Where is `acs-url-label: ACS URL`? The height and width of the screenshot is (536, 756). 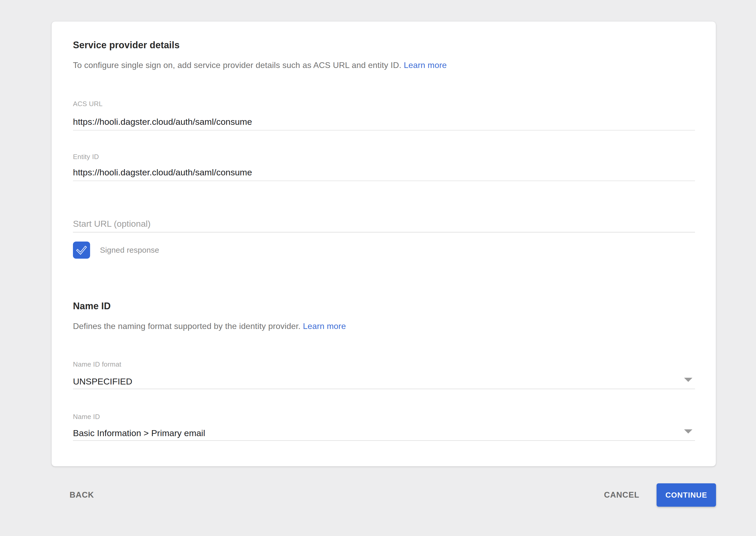
acs-url-label: ACS URL is located at coordinates (88, 104).